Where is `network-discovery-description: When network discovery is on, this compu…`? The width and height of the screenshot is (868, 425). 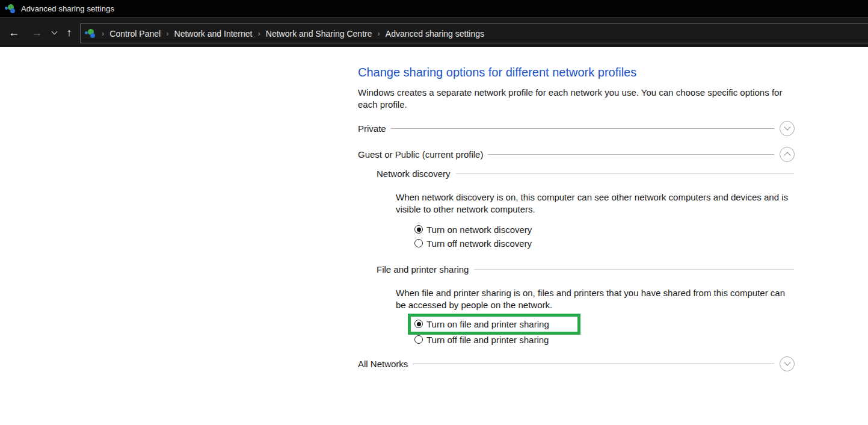 network-discovery-description: When network discovery is on, this compu… is located at coordinates (593, 203).